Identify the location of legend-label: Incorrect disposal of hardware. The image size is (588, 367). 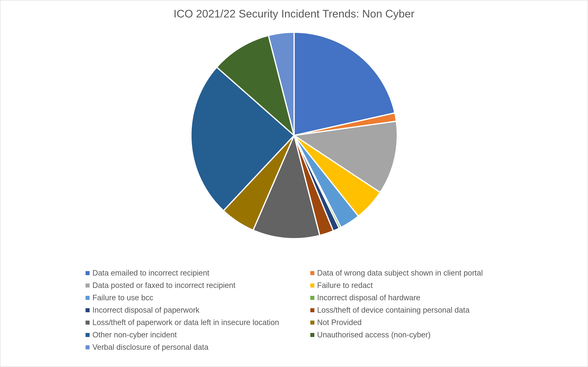
(369, 298).